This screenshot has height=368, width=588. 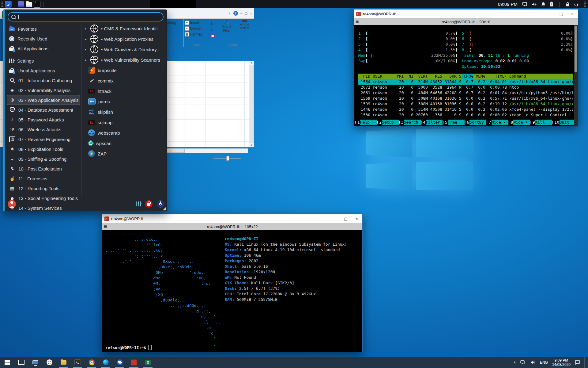 What do you see at coordinates (21, 4) in the screenshot?
I see `workspace-app-launcher` at bounding box center [21, 4].